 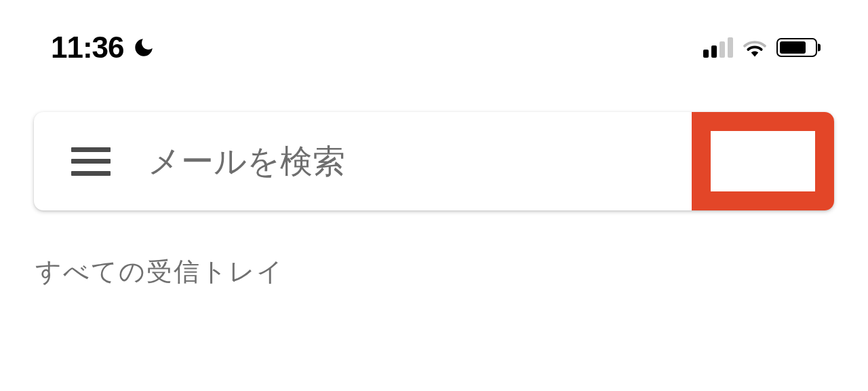 What do you see at coordinates (91, 162) in the screenshot?
I see `menu-icon` at bounding box center [91, 162].